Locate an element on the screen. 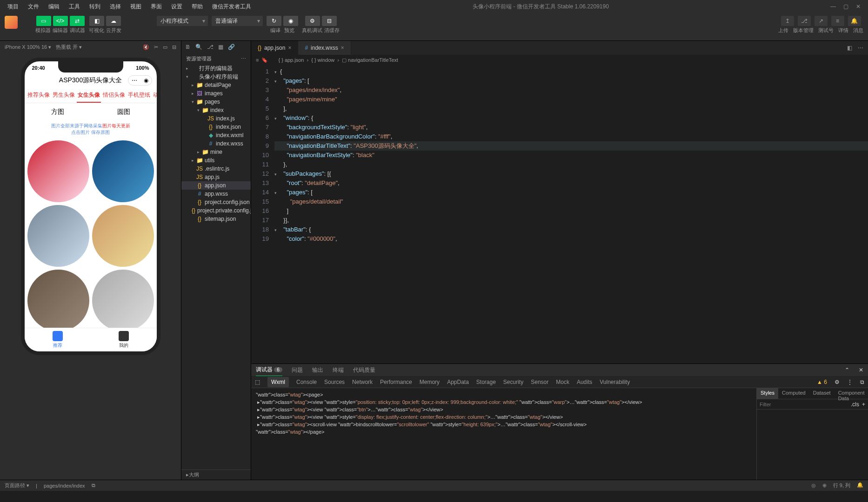 Image resolution: width=868 pixels, height=502 pixels. more-icon: ⋯ is located at coordinates (861, 48).